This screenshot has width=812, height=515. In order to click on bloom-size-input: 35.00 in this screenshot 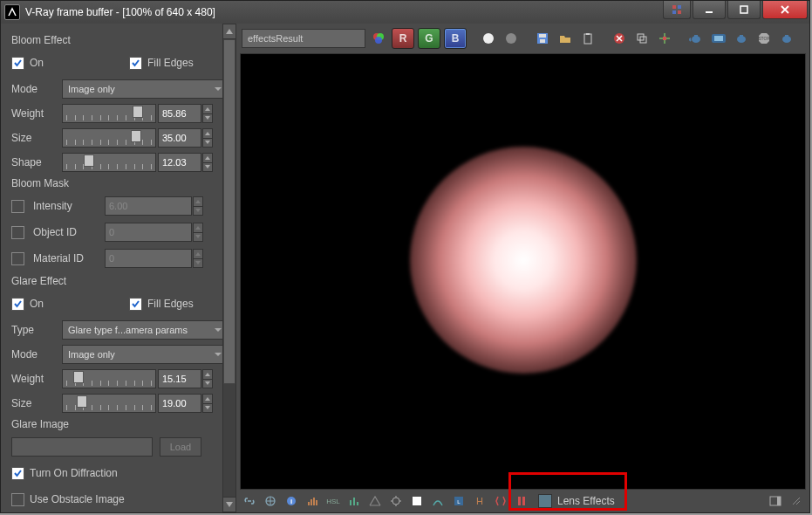, I will do `click(180, 138)`.